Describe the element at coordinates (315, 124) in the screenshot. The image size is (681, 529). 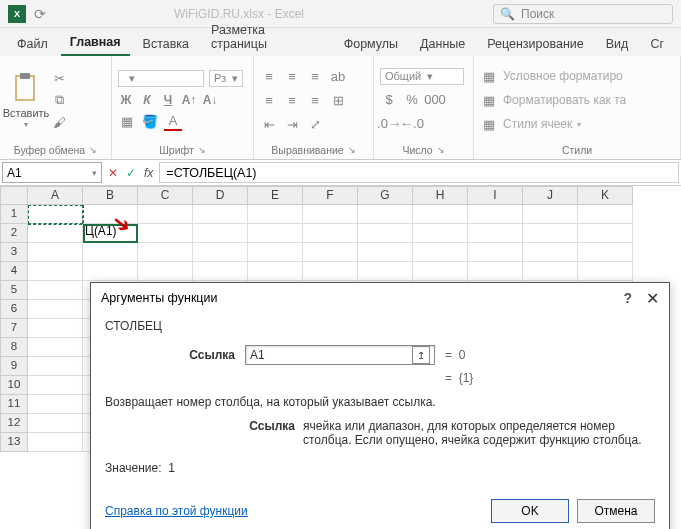
I see `orientation-icon: ⤢` at that location.